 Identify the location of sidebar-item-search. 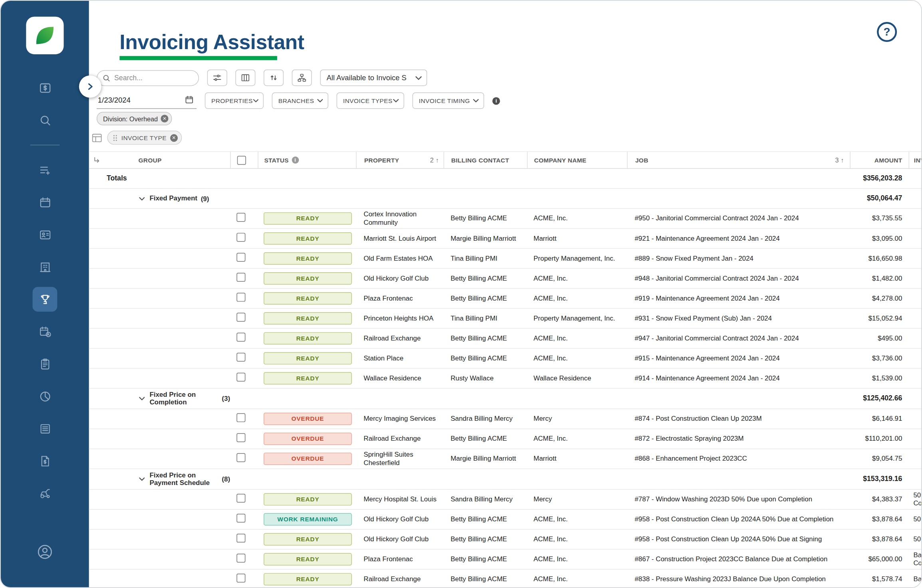
(45, 120).